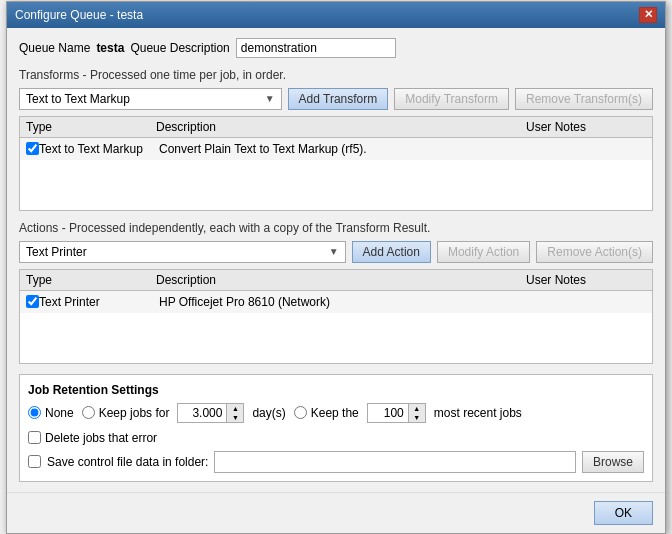 The height and width of the screenshot is (534, 672). What do you see at coordinates (341, 127) in the screenshot?
I see `transforms-col-desc: Description` at bounding box center [341, 127].